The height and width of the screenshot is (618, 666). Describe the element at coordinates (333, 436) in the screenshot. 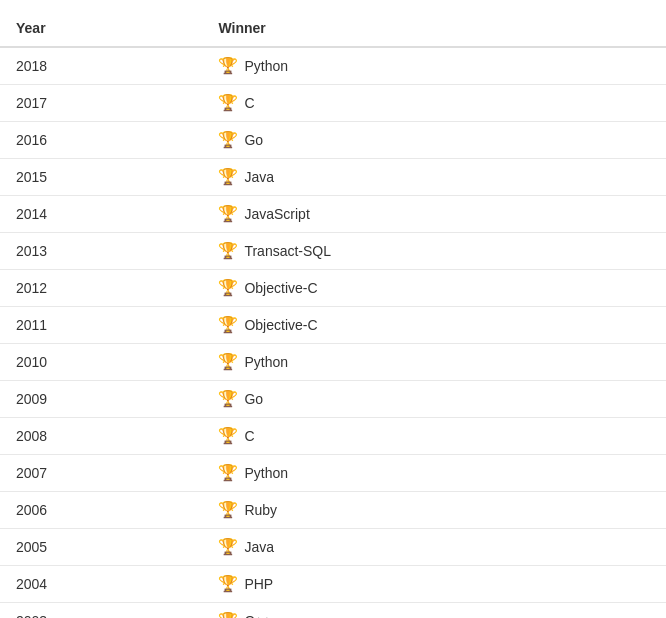

I see `table-row: 2008🏆C` at that location.